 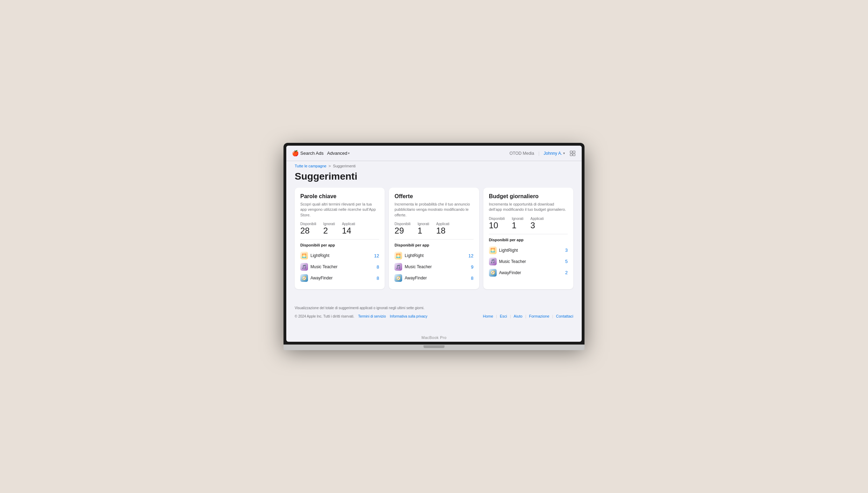 I want to click on stat-ignored: Ignorati 1, so click(x=517, y=223).